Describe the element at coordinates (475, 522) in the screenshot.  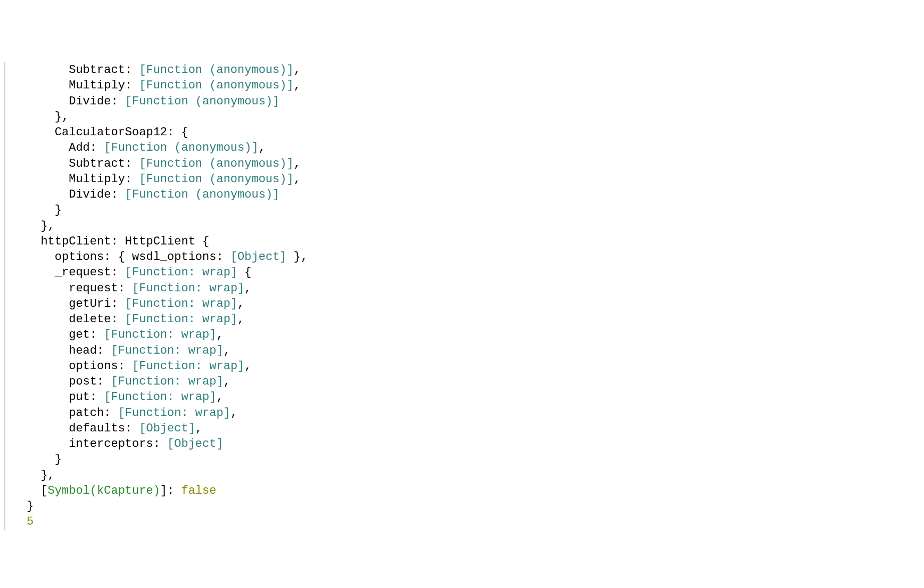
I see `code-line: 5` at that location.